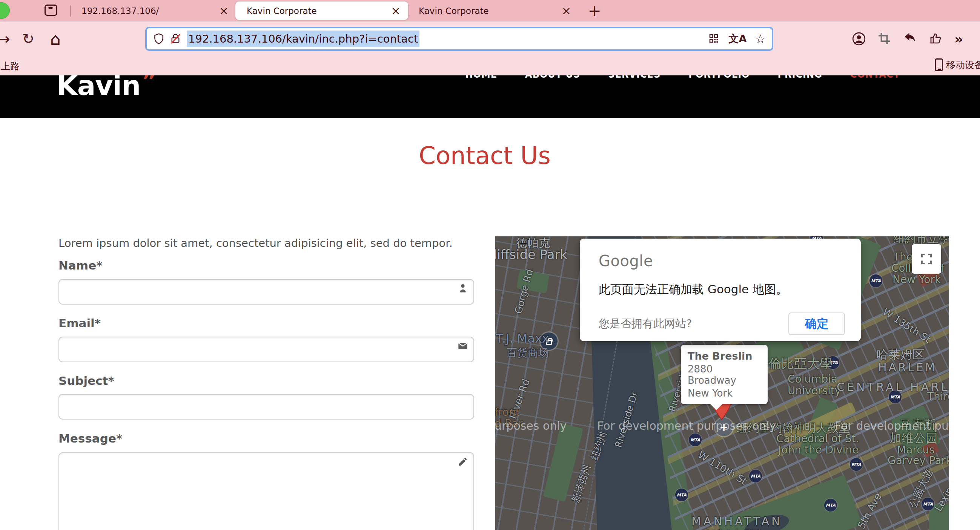 This screenshot has width=980, height=530. What do you see at coordinates (266, 349) in the screenshot?
I see `email-input` at bounding box center [266, 349].